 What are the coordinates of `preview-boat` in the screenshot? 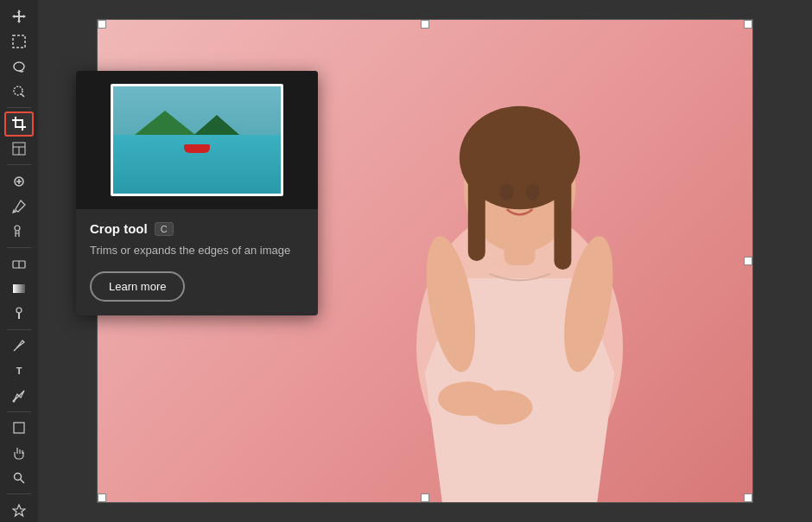 It's located at (197, 149).